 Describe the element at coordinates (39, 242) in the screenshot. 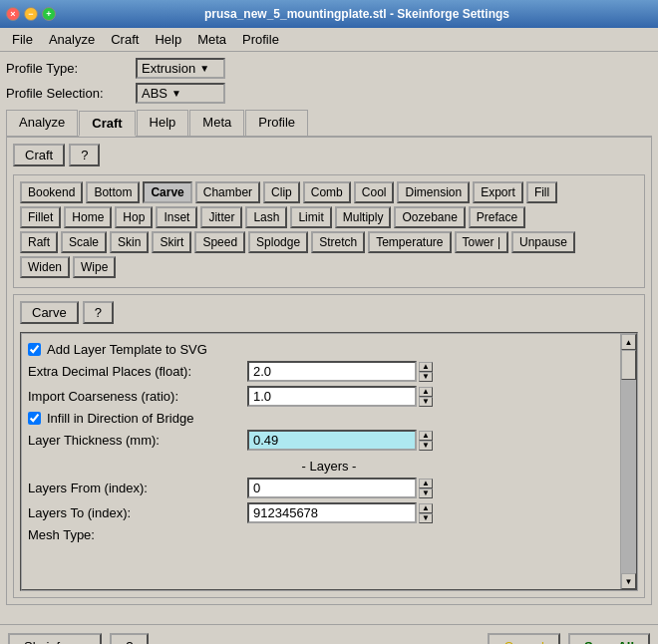

I see `tool-raft: Raft` at that location.